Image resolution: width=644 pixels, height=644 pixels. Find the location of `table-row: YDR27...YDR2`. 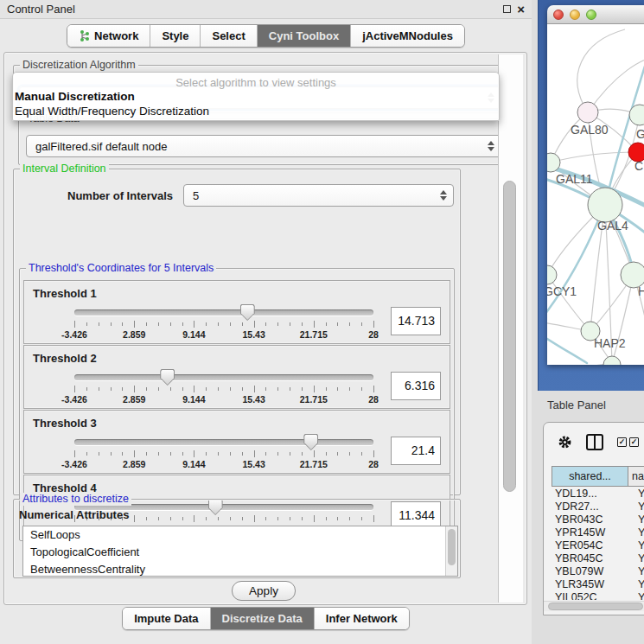

table-row: YDR27...YDR2 is located at coordinates (598, 507).